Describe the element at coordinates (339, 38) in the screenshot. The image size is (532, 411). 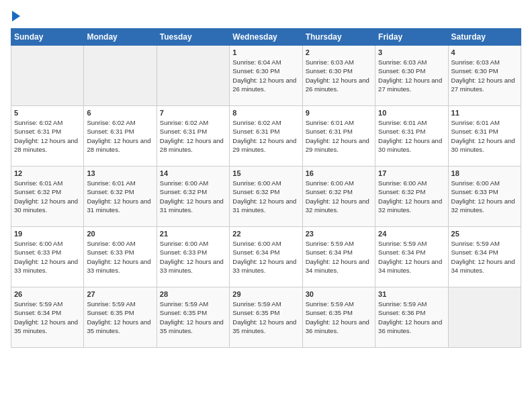
I see `day-header-thursday: Thursday` at that location.